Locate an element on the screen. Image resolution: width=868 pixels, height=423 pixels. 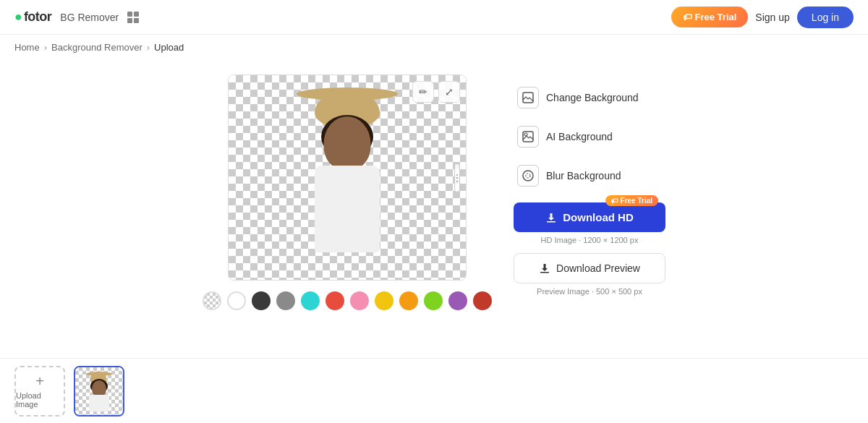
breadcrumb-current: Upload is located at coordinates (169, 48).